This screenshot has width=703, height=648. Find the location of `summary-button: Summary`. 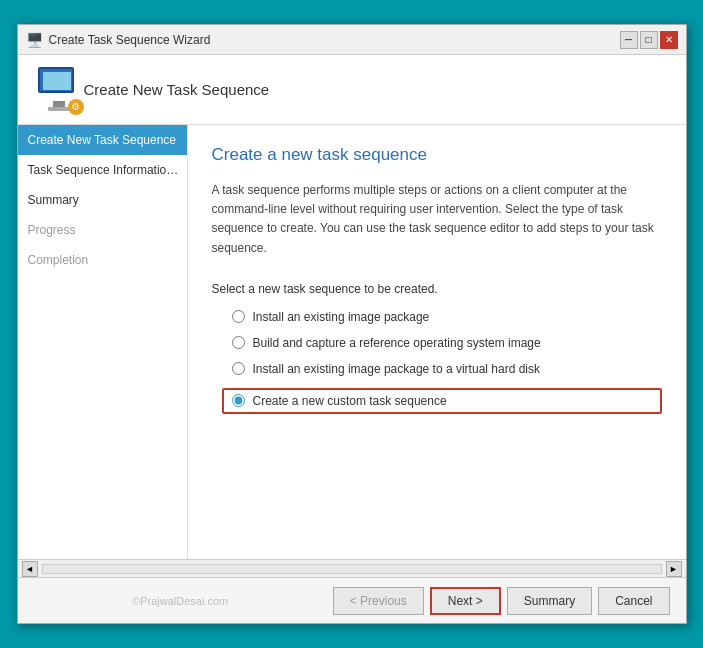

summary-button: Summary is located at coordinates (550, 601).